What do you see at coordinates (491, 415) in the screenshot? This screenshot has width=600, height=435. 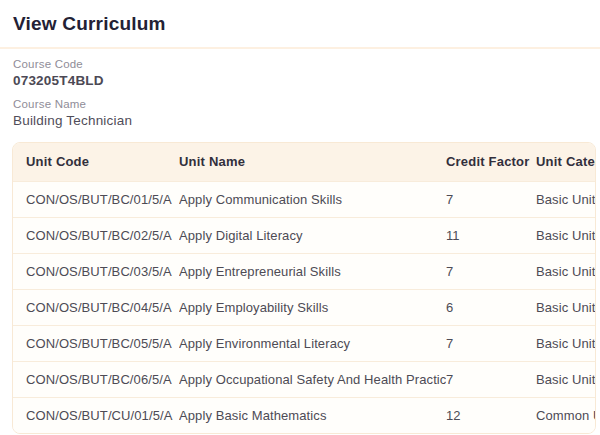 I see `cell-credit-factor: 12` at bounding box center [491, 415].